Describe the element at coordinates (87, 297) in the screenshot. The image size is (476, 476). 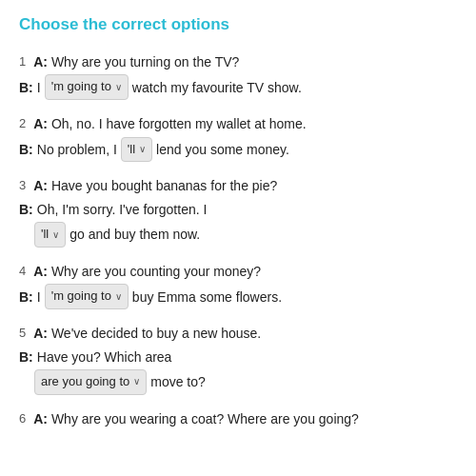
I see `q4-dropdown: 'm going to ∨` at that location.